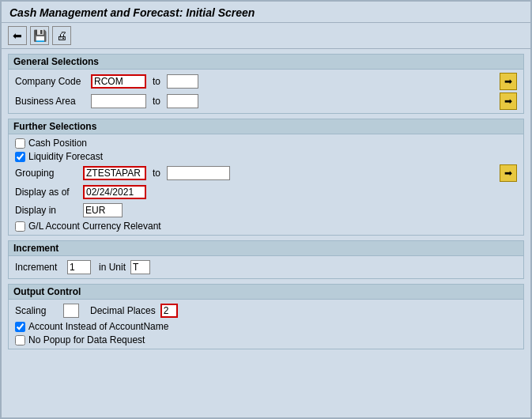 The image size is (532, 419). What do you see at coordinates (47, 192) in the screenshot?
I see `display-as-of-label: Display as of` at bounding box center [47, 192].